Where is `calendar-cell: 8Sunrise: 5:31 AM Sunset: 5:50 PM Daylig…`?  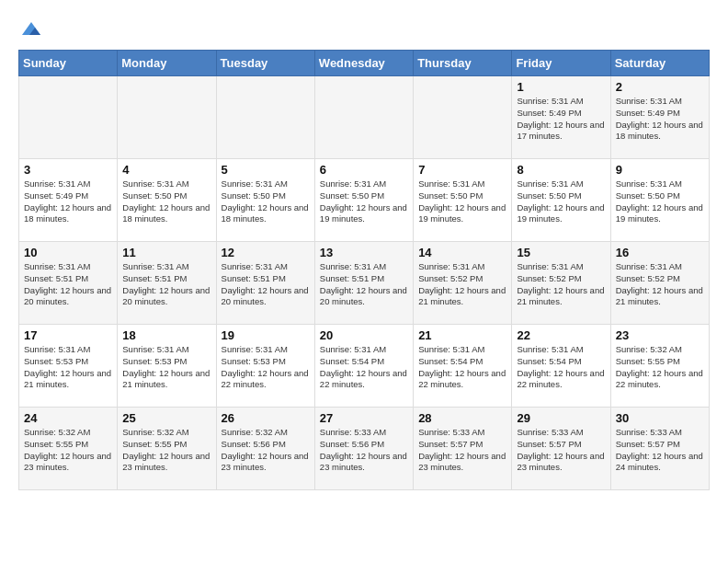 calendar-cell: 8Sunrise: 5:31 AM Sunset: 5:50 PM Daylig… is located at coordinates (561, 201).